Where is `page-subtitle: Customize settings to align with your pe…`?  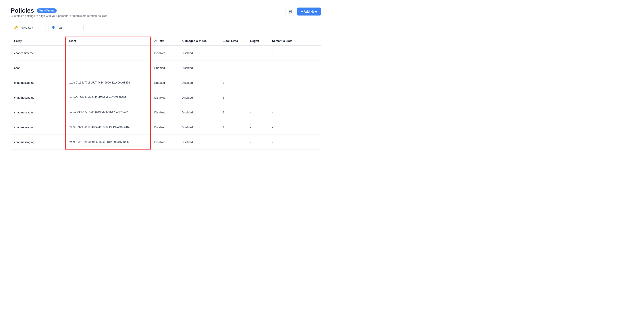
page-subtitle: Customize settings to align with your pe… is located at coordinates (59, 16).